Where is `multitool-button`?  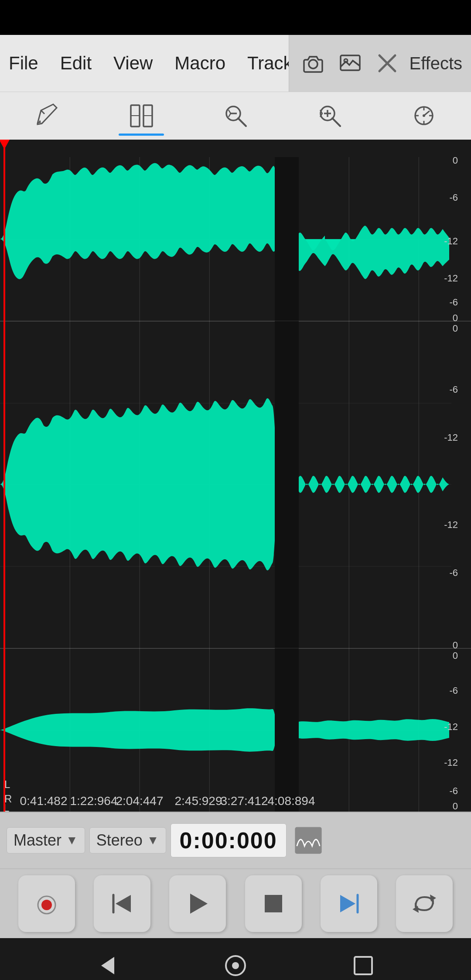 multitool-button is located at coordinates (424, 116).